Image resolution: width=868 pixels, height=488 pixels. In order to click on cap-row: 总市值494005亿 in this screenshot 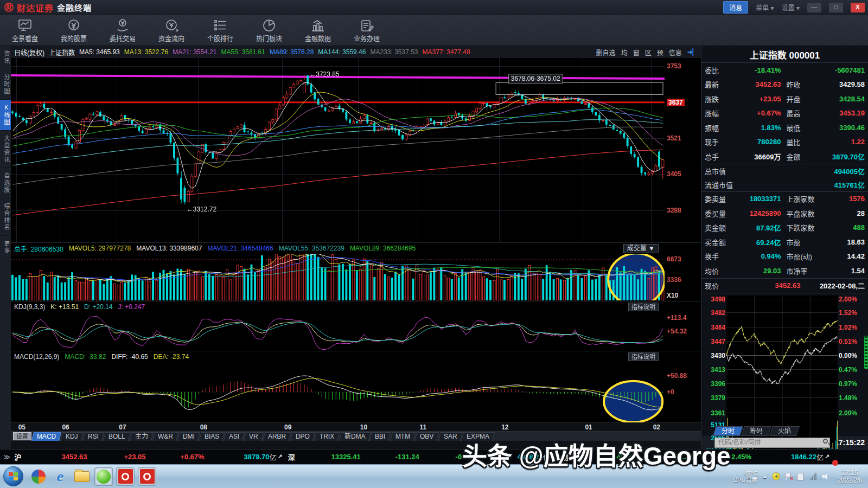, I will do `click(784, 171)`.